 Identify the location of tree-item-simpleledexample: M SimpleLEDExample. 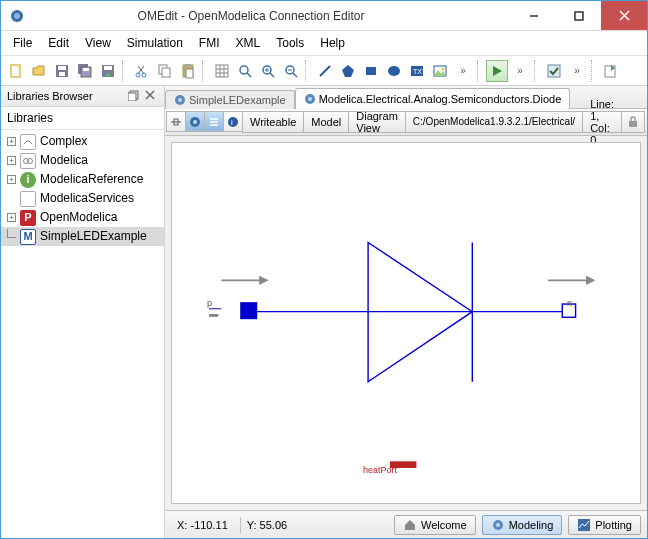
(82, 236).